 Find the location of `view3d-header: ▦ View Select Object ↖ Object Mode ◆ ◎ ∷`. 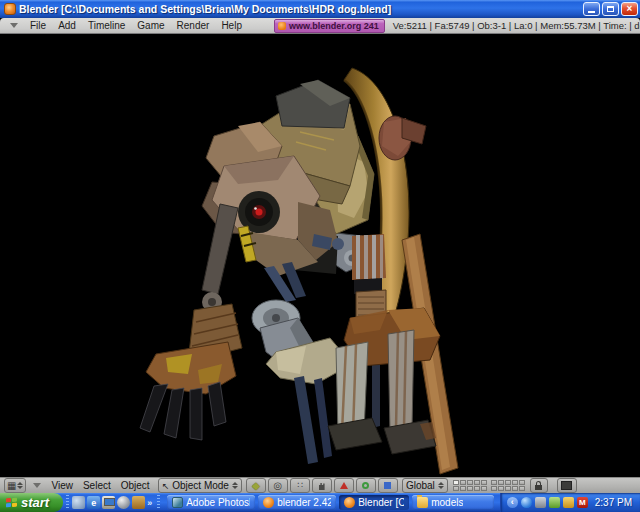

view3d-header: ▦ View Select Object ↖ Object Mode ◆ ◎ ∷ is located at coordinates (320, 485).